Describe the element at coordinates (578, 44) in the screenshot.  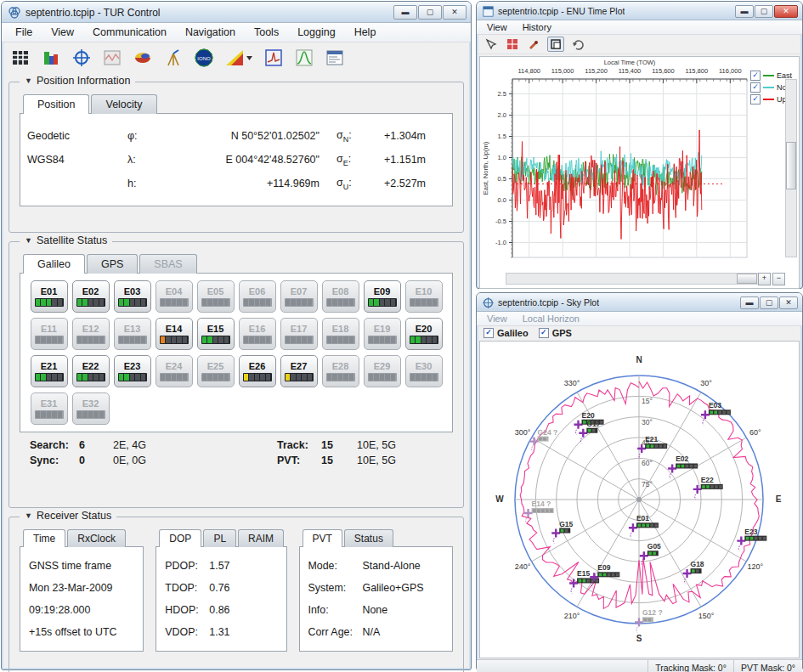
I see `undo-icon` at that location.